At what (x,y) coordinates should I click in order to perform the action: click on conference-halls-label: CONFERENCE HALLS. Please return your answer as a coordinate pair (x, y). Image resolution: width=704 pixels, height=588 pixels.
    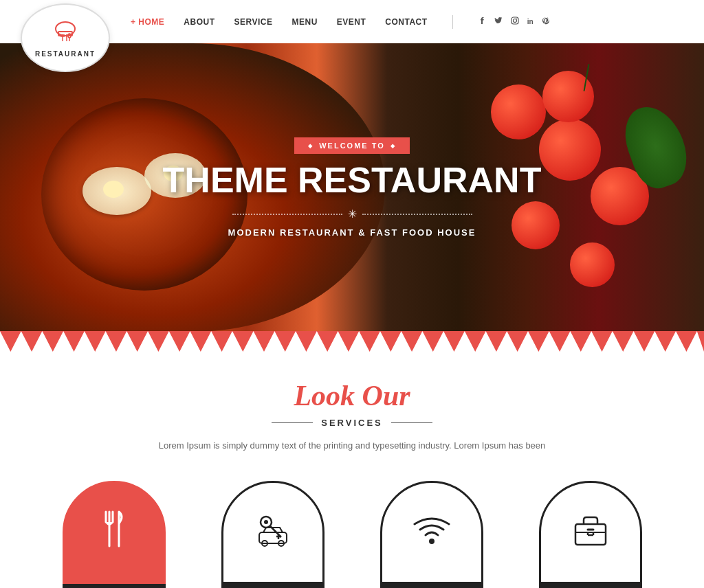
    Looking at the image, I should click on (591, 586).